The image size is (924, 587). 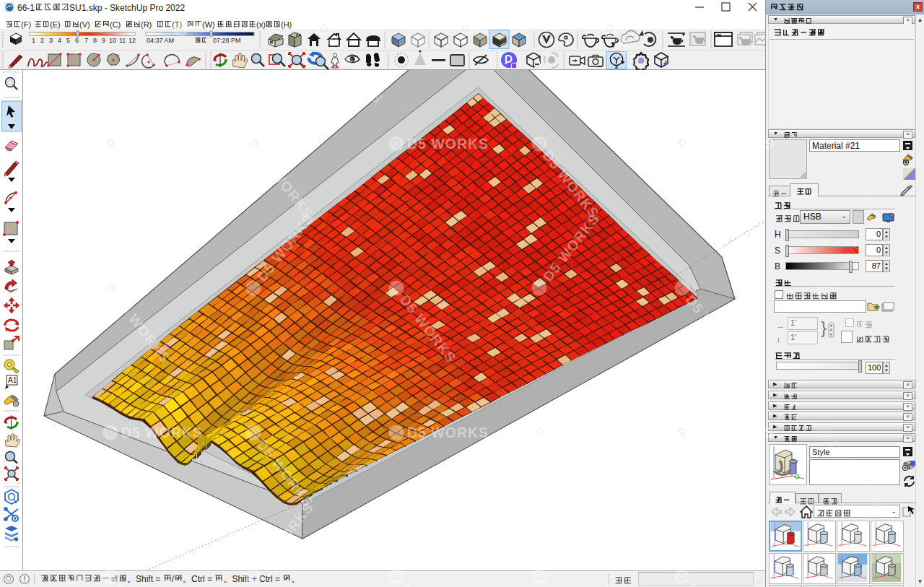 What do you see at coordinates (160, 40) in the screenshot?
I see `svg-text: 04:37 AM` at bounding box center [160, 40].